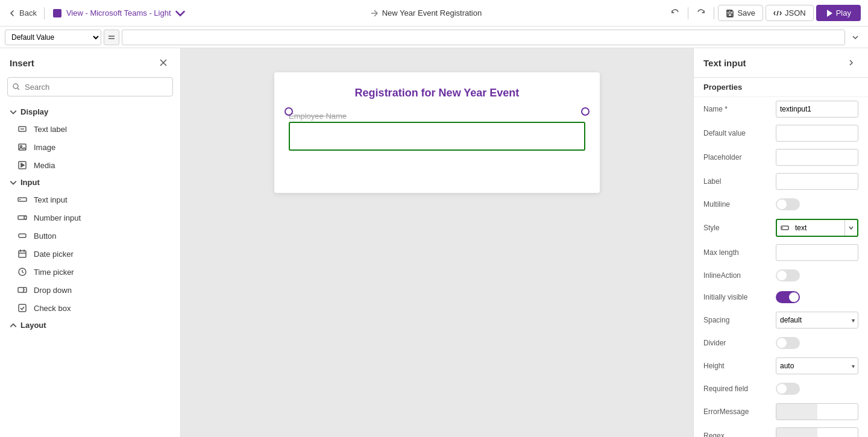 The image size is (868, 437). Describe the element at coordinates (781, 204) in the screenshot. I see `prop-row-multiline: Multiline` at that location.